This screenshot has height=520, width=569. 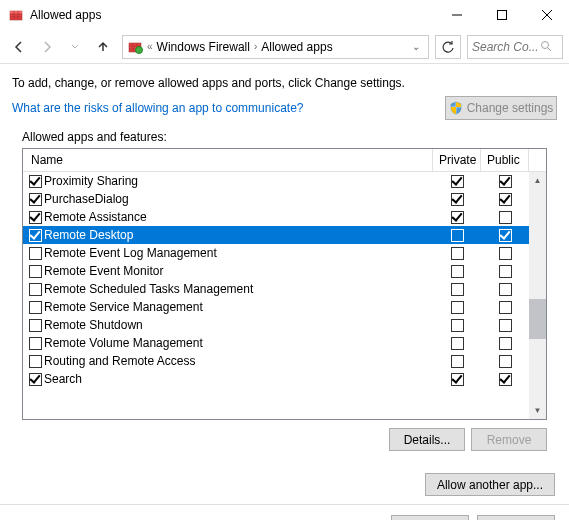 What do you see at coordinates (290, 137) in the screenshot?
I see `group-label: Allowed apps and features:` at bounding box center [290, 137].